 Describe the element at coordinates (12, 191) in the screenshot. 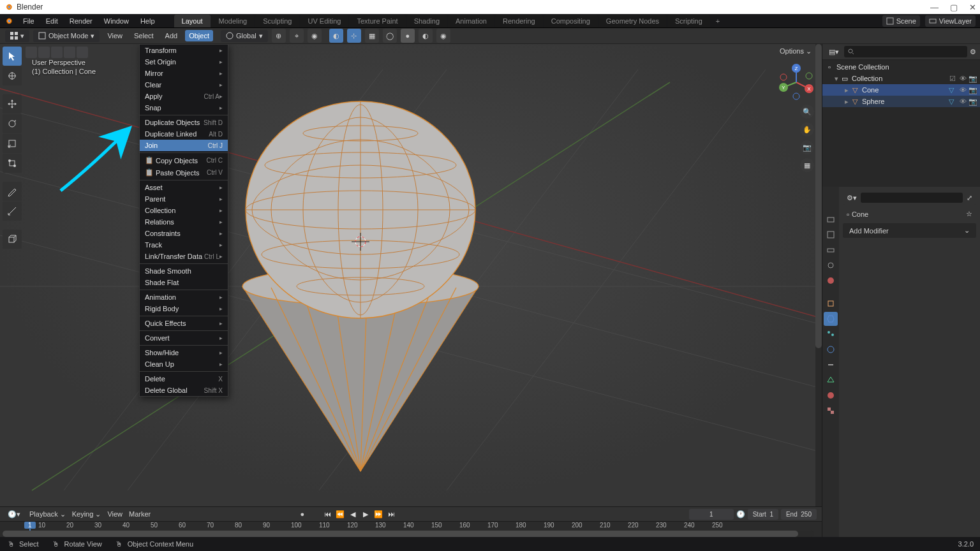

I see `tool-annotate` at that location.